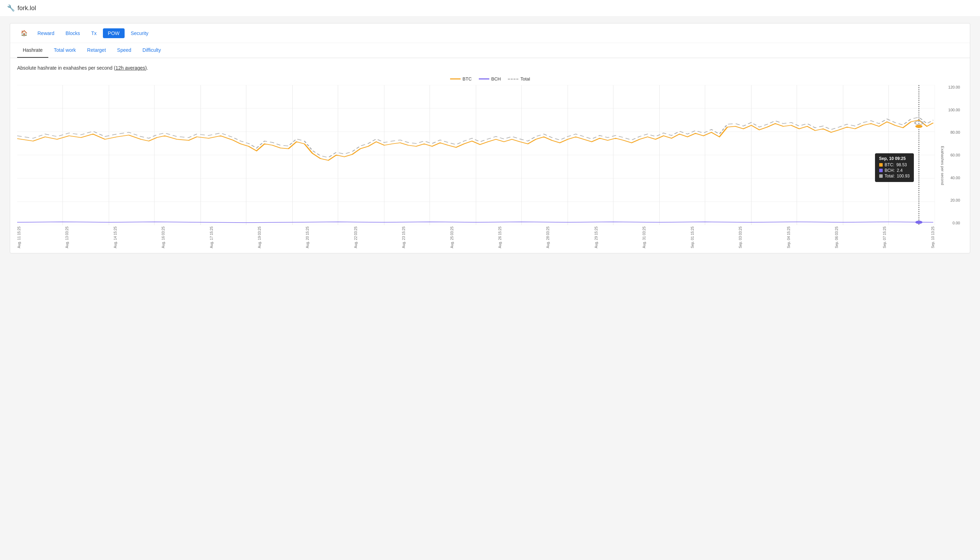  Describe the element at coordinates (933, 237) in the screenshot. I see `x-tick-19: Sep. 10 13:25` at that location.